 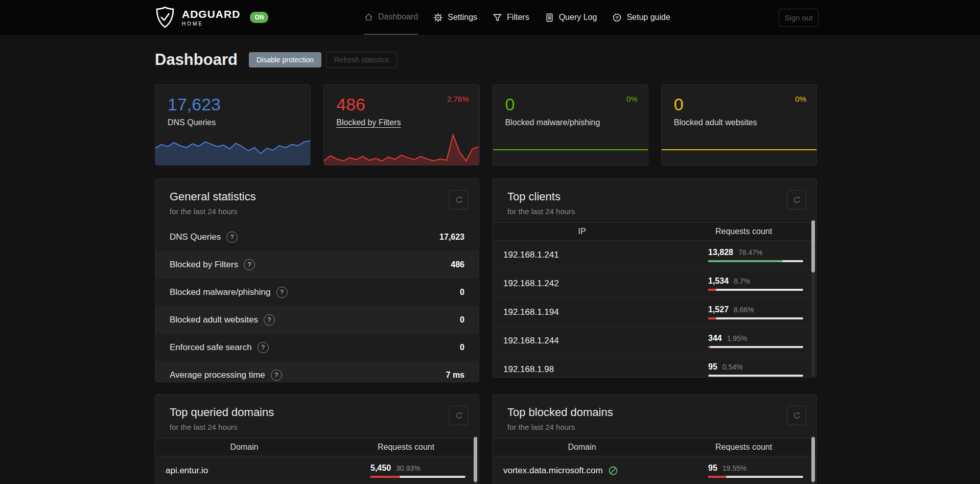 I want to click on column-header-ip: IP, so click(x=582, y=232).